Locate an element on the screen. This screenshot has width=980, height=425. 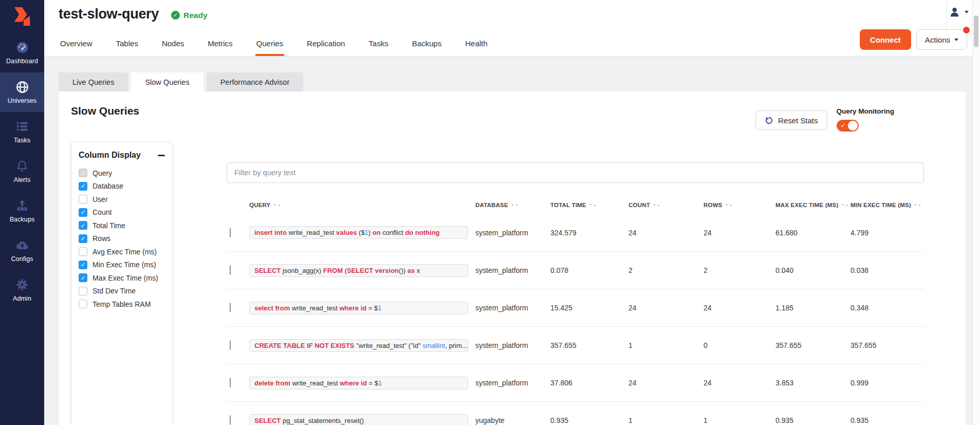
sidebar-item-configs: Configs is located at coordinates (22, 251).